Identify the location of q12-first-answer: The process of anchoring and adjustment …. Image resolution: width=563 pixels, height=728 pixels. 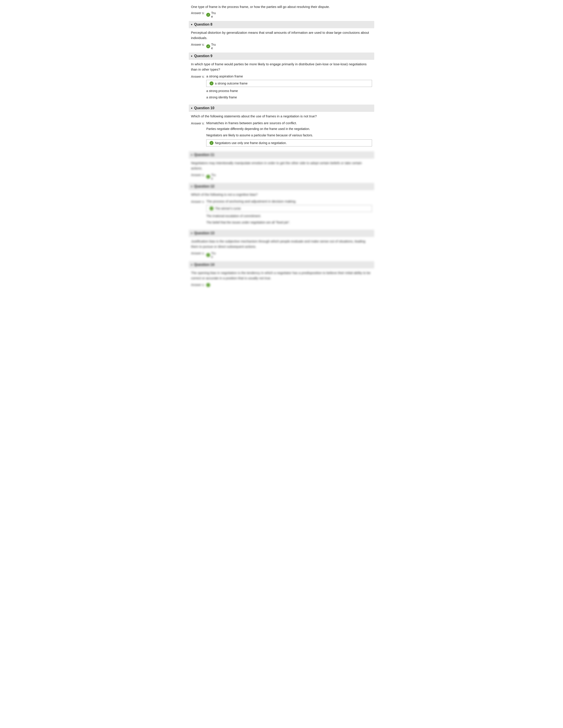
(289, 201).